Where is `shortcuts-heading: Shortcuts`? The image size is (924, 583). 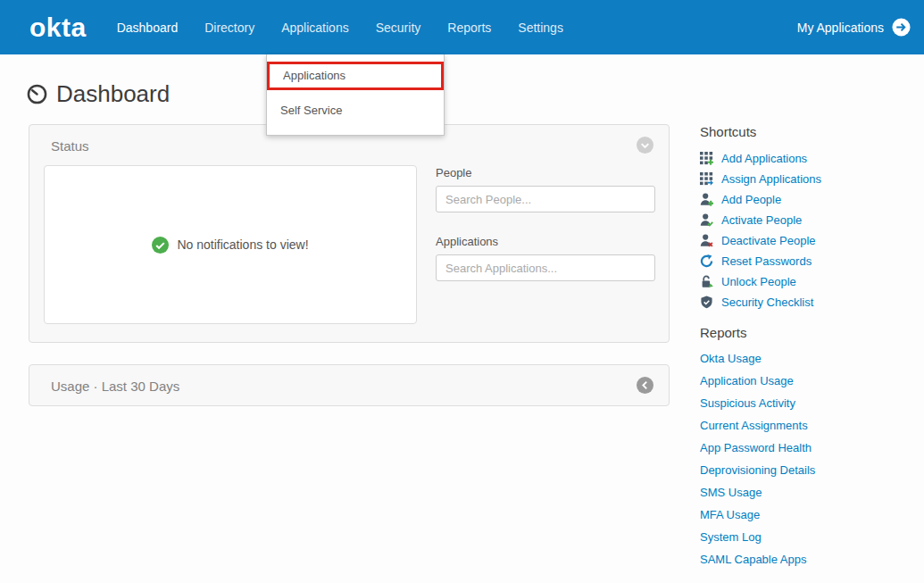 shortcuts-heading: Shortcuts is located at coordinates (805, 132).